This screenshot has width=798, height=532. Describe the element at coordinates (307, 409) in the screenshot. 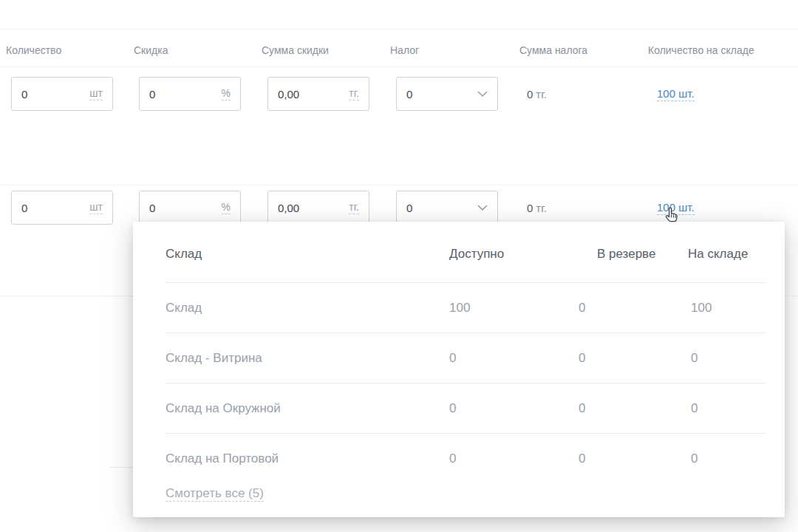

I see `warehouse-name: Склад на Окружной` at that location.